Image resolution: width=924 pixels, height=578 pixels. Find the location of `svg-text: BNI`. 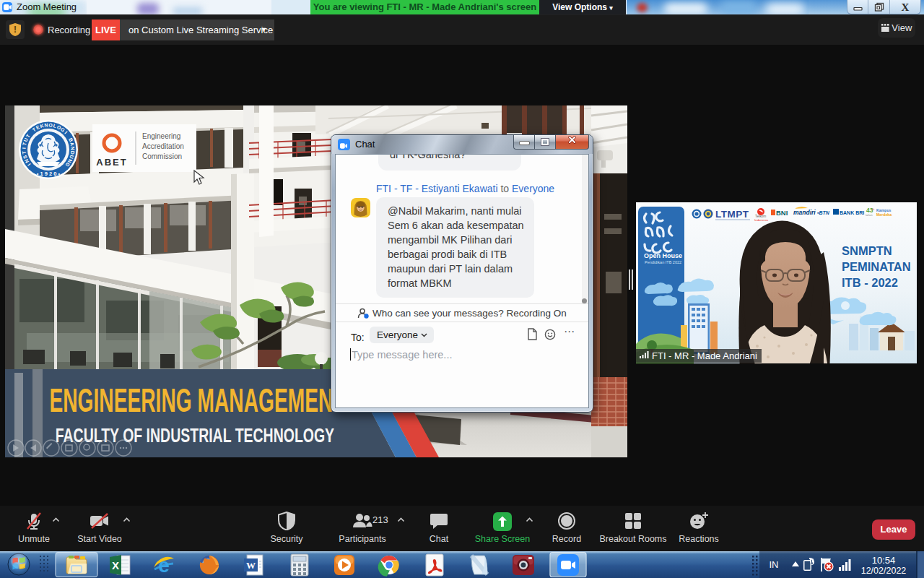

svg-text: BNI is located at coordinates (782, 212).